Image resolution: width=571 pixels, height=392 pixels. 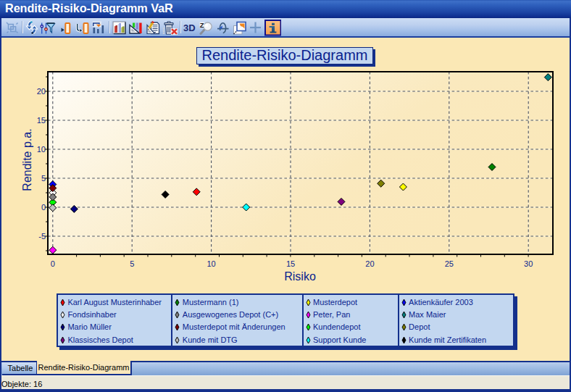 What do you see at coordinates (190, 28) in the screenshot?
I see `svg-text: 3D` at bounding box center [190, 28].